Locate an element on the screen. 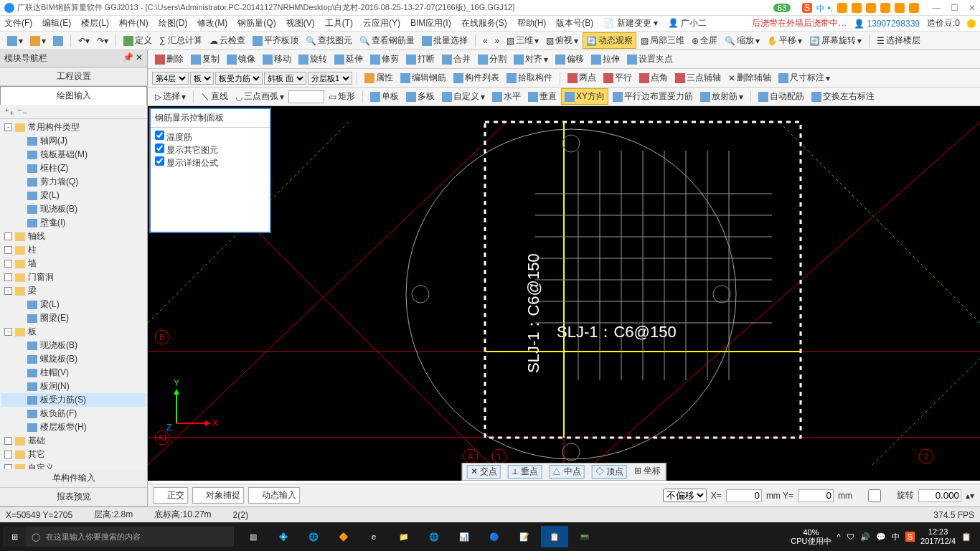  open-icon: ▾ is located at coordinates (38, 41).